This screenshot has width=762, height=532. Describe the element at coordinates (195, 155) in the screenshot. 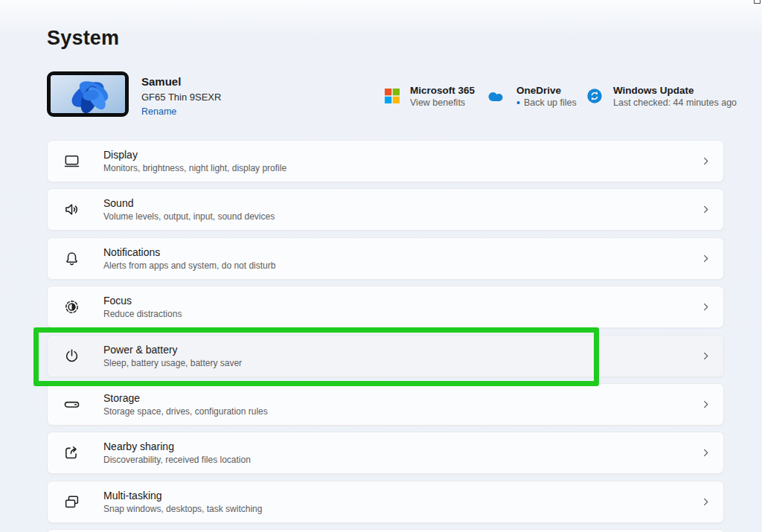

I see `row-title: Display` at that location.